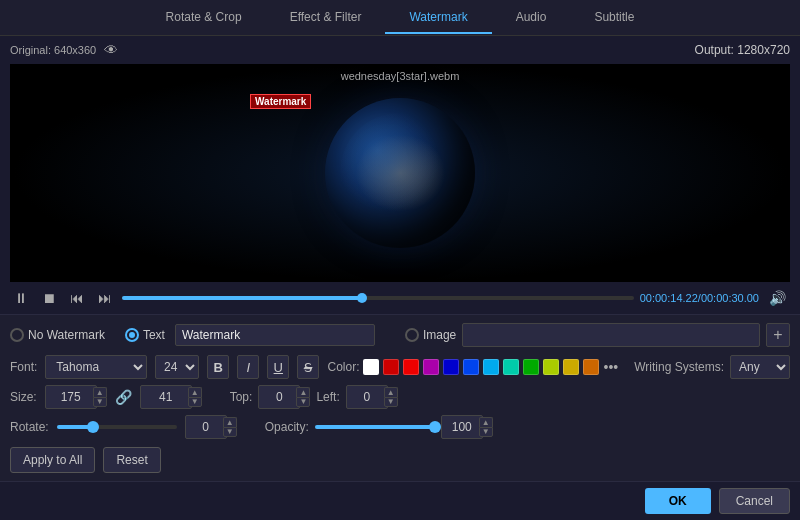 This screenshot has width=800, height=520. Describe the element at coordinates (24, 367) in the screenshot. I see `font-label: Font:` at that location.